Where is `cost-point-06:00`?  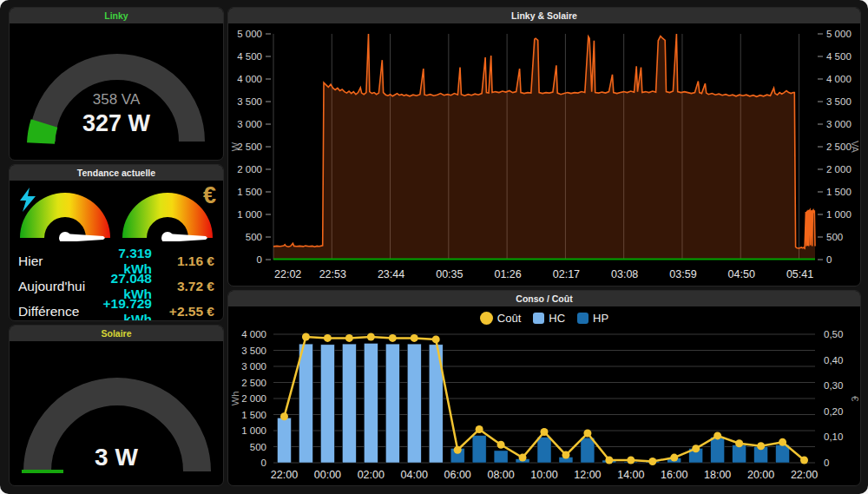
cost-point-06:00 is located at coordinates (458, 450).